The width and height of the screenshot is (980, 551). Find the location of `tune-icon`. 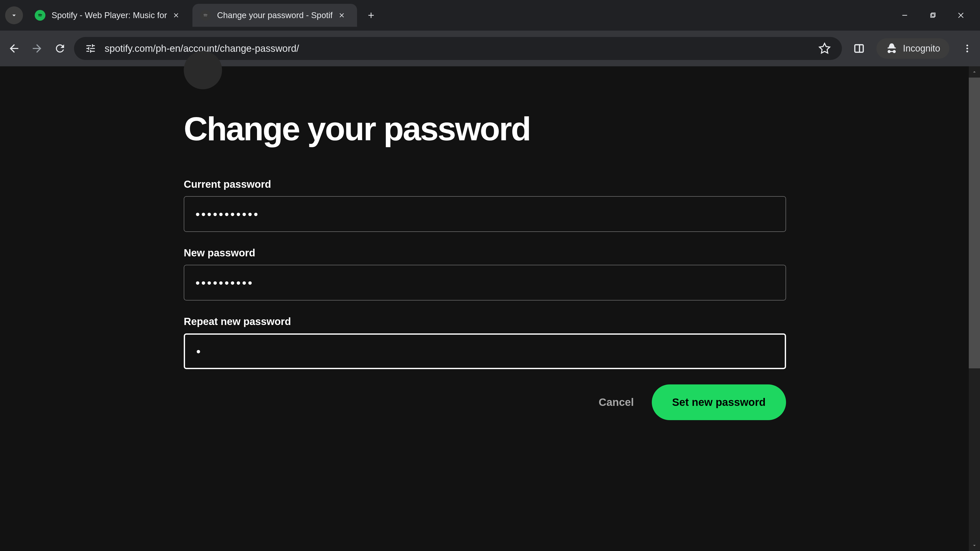

tune-icon is located at coordinates (91, 49).